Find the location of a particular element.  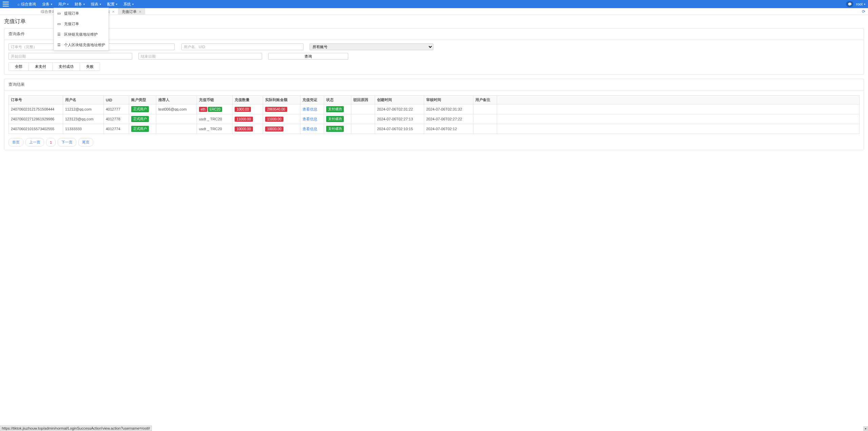

list-icon: ☰ is located at coordinates (59, 35).